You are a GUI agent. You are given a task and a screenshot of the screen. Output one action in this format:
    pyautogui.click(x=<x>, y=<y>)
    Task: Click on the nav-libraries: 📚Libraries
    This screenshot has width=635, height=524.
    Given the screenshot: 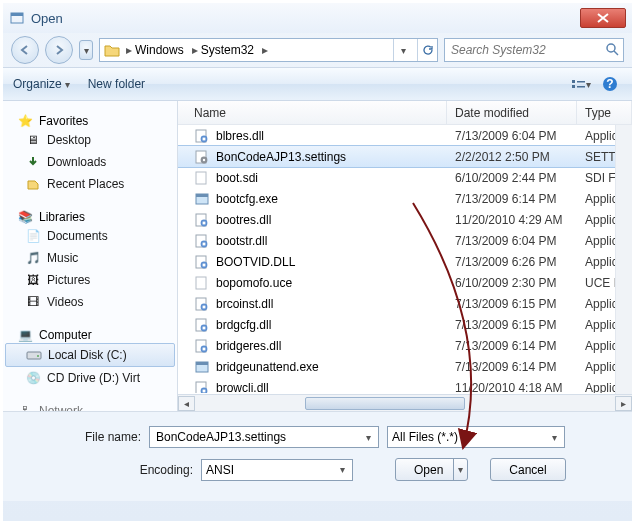 What is the action you would take?
    pyautogui.click(x=90, y=217)
    